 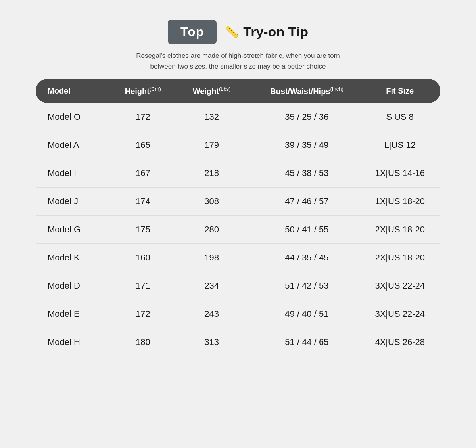 What do you see at coordinates (143, 286) in the screenshot?
I see `cell-height: 171` at bounding box center [143, 286].